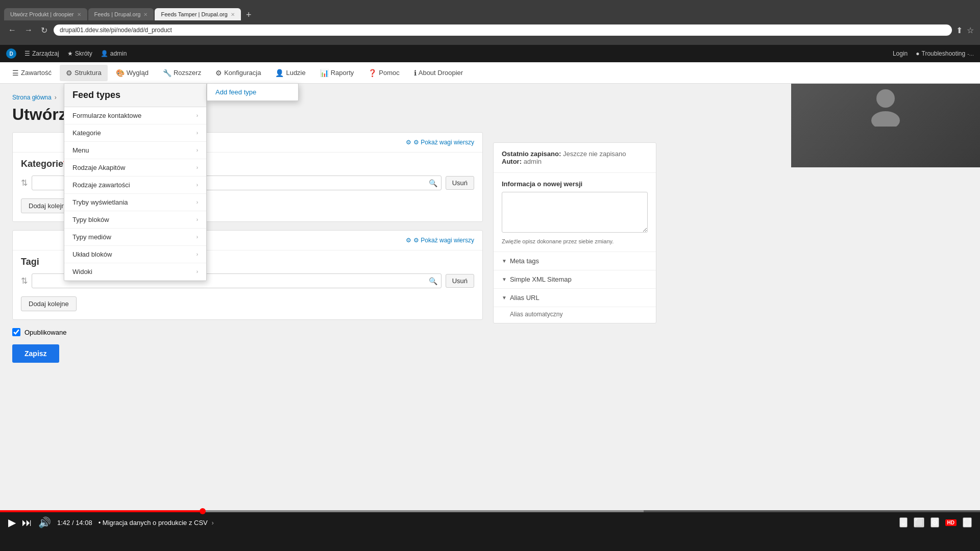 The width and height of the screenshot is (980, 551). What do you see at coordinates (135, 151) in the screenshot?
I see `dropdown-menu: Menu ›` at bounding box center [135, 151].